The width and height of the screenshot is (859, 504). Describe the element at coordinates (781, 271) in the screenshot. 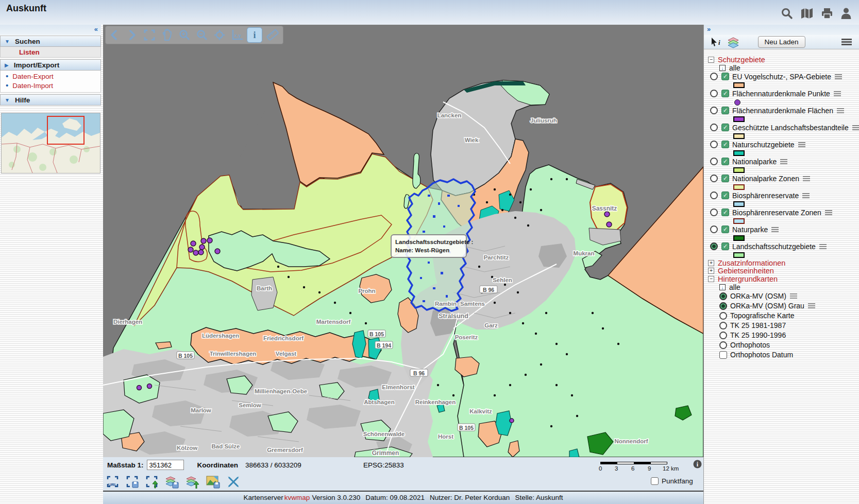

I see `tree-group-gebietseinheiten: +Gebietseinheiten` at that location.